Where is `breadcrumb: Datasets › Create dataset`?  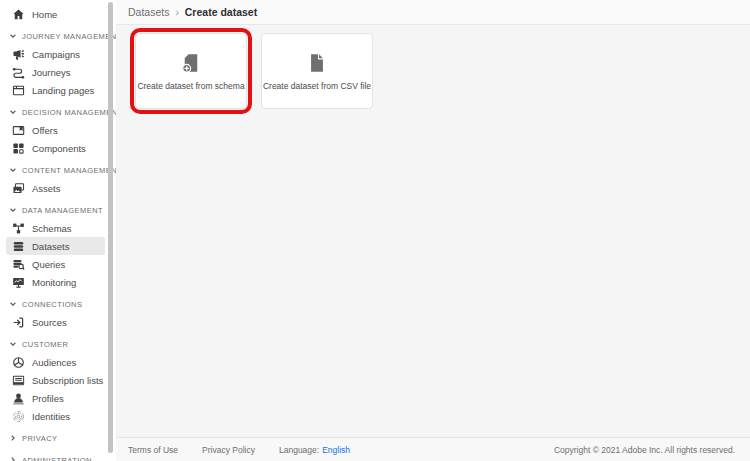 breadcrumb: Datasets › Create dataset is located at coordinates (192, 12).